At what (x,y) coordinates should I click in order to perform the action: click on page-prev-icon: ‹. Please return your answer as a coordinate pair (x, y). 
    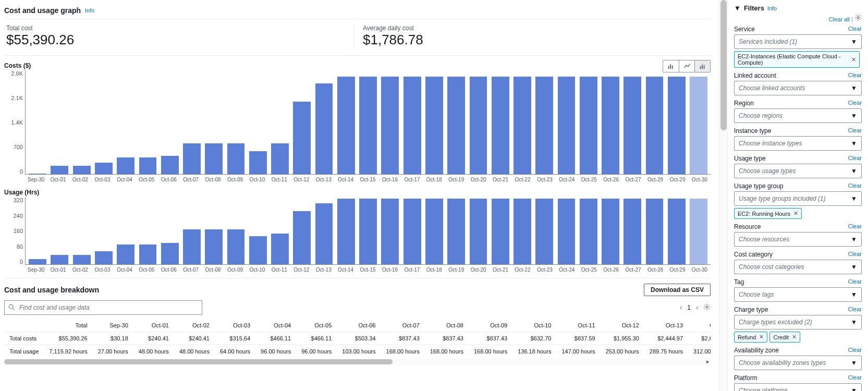
    Looking at the image, I should click on (681, 308).